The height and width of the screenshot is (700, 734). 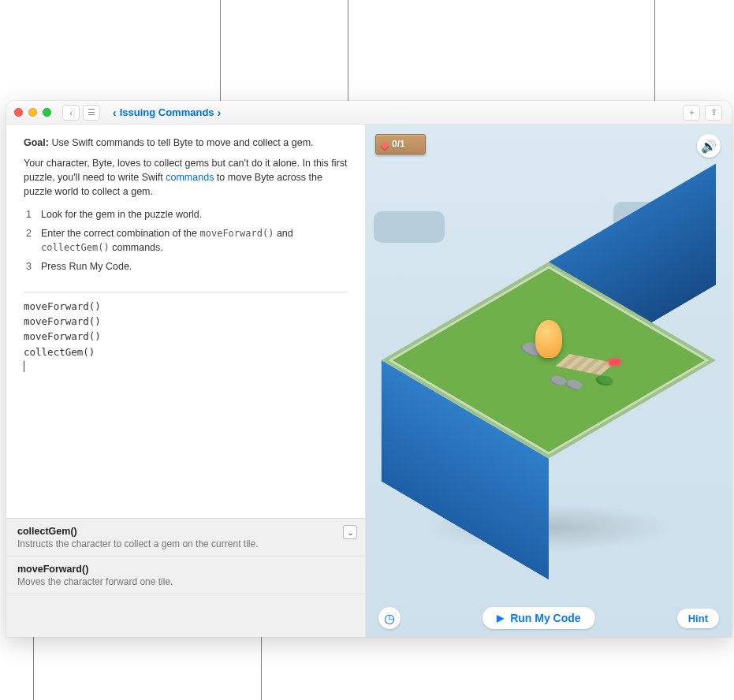 I want to click on share-button: ⇪, so click(x=714, y=113).